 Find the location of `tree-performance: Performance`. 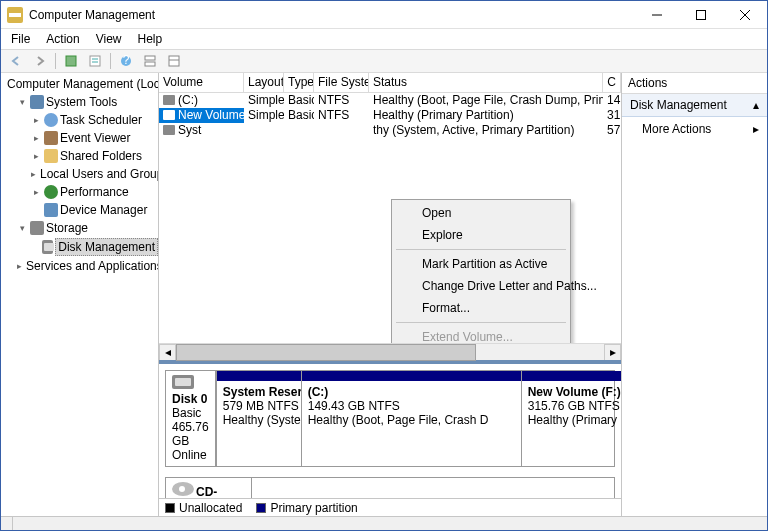

tree-performance: Performance is located at coordinates (94, 192).